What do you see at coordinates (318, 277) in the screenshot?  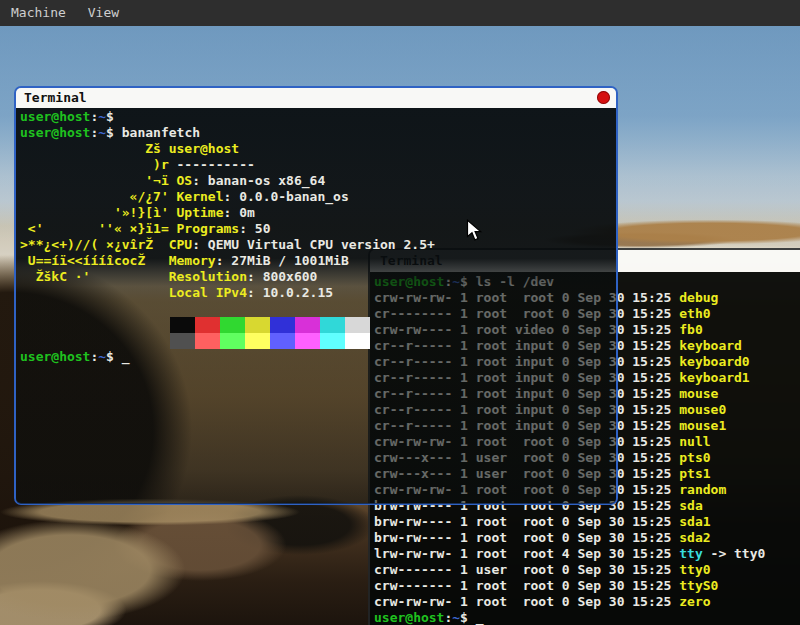 I see `terminal-line: ŽškC ·' Resolution: 800x600` at bounding box center [318, 277].